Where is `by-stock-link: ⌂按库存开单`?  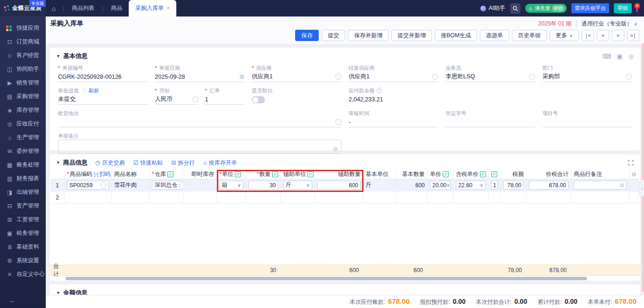
by-stock-link: ⌂按库存开单 is located at coordinates (220, 163).